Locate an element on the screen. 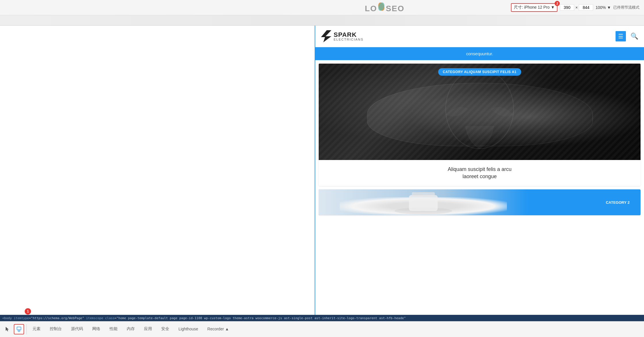 Image resolution: width=644 pixels, height=337 pixels. spark-name: SPARK is located at coordinates (349, 35).